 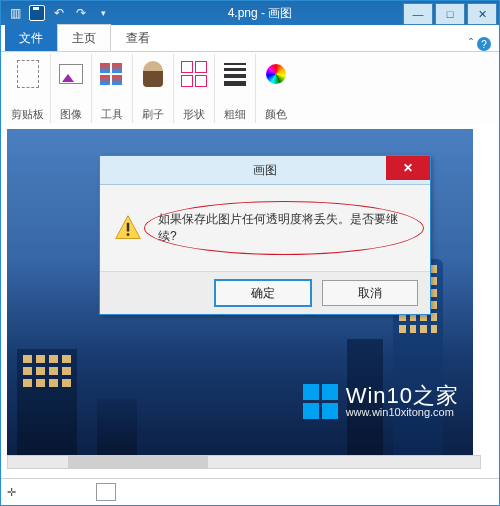 I want to click on thickness-icon, so click(x=235, y=74).